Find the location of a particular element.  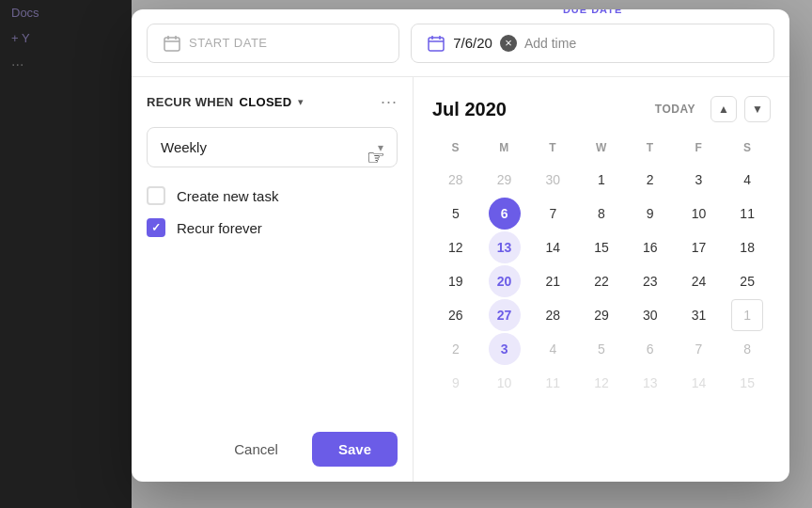

cal-day-7-next: 7 is located at coordinates (698, 349).